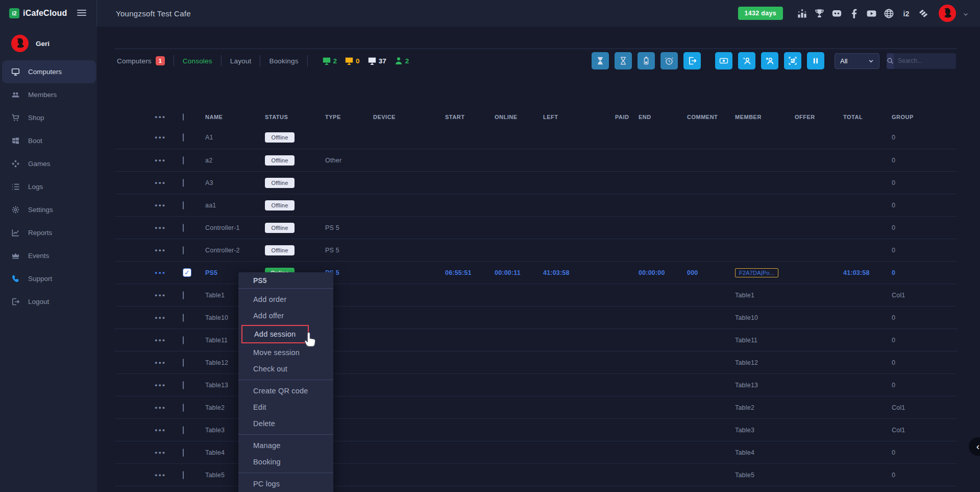  Describe the element at coordinates (286, 299) in the screenshot. I see `menu-item-add-order: Add order` at that location.